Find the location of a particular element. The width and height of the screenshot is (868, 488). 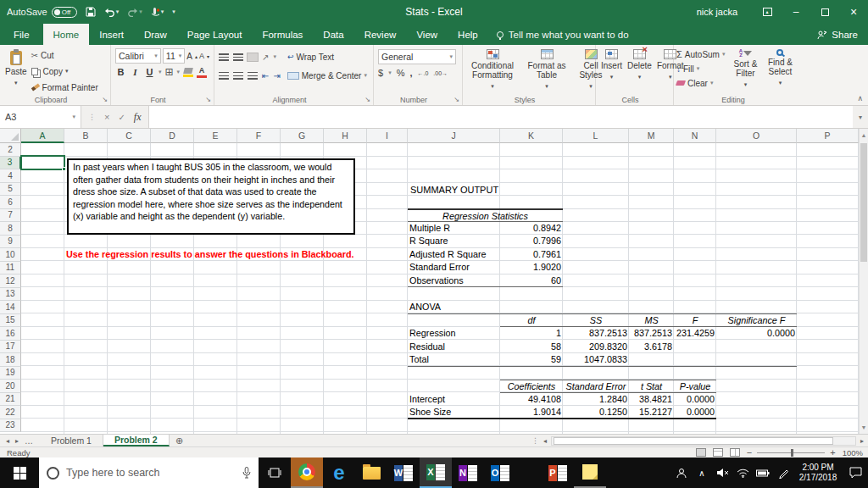

font-size-select: 11▾ is located at coordinates (174, 56).